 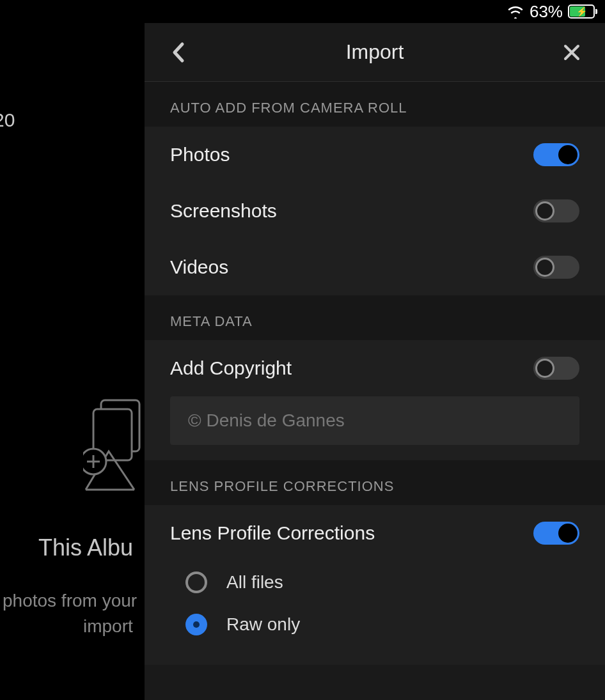 I want to click on lens-corrections-toggle, so click(x=556, y=533).